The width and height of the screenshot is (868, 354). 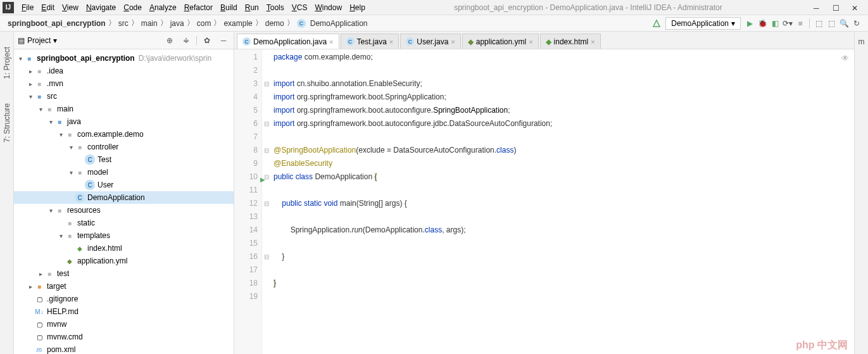 What do you see at coordinates (133, 8) in the screenshot?
I see `menu-code: Code` at bounding box center [133, 8].